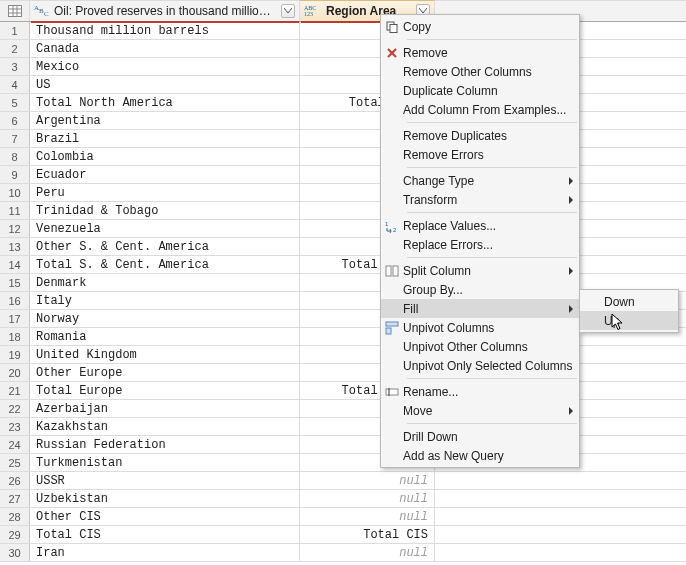  What do you see at coordinates (15, 192) in the screenshot?
I see `row-number: 10` at bounding box center [15, 192].